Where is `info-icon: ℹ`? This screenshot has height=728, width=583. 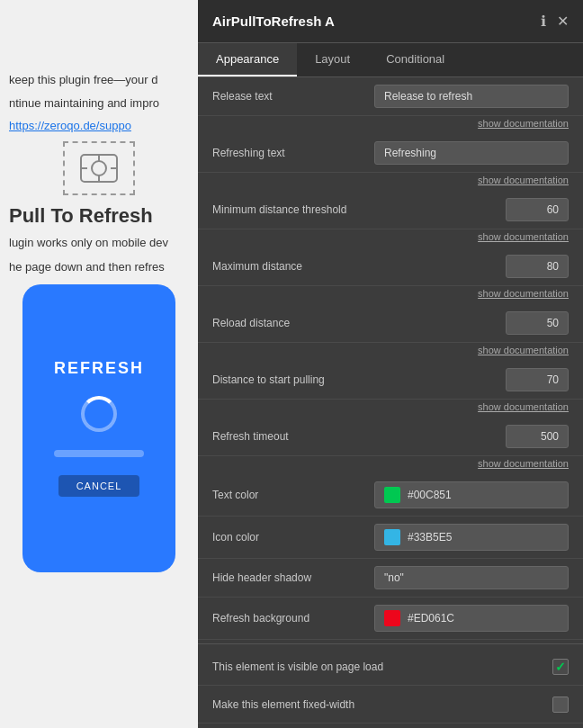 info-icon: ℹ is located at coordinates (543, 22).